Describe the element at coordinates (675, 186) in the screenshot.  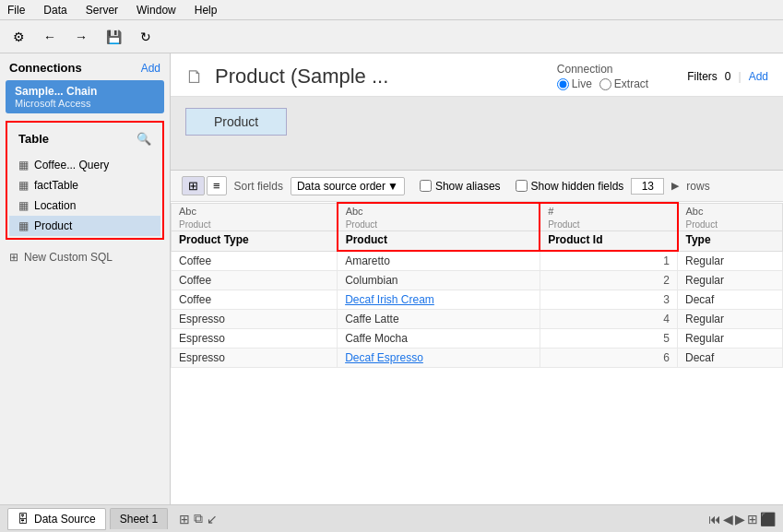
I see `rows-increment-button: ▶` at that location.